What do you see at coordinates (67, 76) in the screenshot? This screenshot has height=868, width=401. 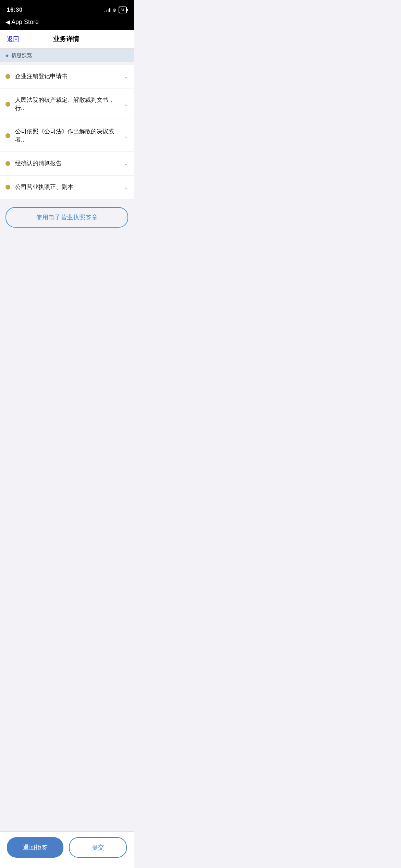 I see `item-label: 企业注销登记申请书` at bounding box center [67, 76].